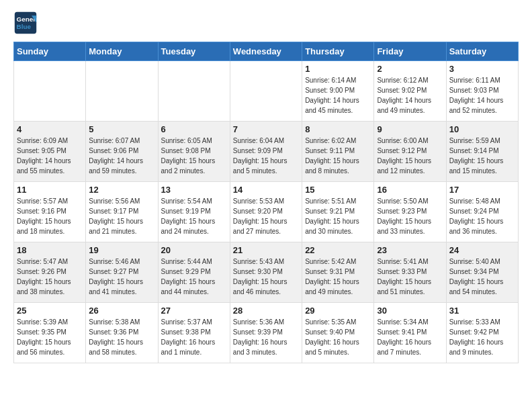 Image resolution: width=532 pixels, height=411 pixels. Describe the element at coordinates (266, 212) in the screenshot. I see `calendar-cell: 14Sunrise: 5:53 AM Sunset: 9:20 PM Dayli…` at that location.